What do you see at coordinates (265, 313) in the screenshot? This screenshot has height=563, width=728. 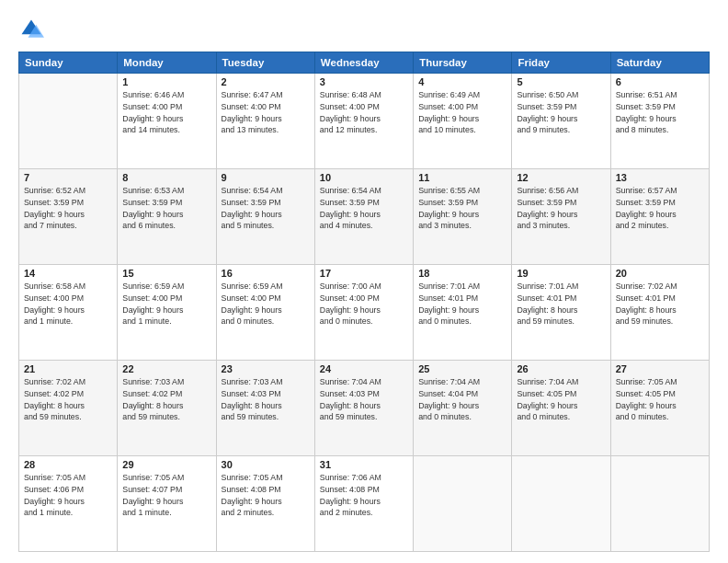 I see `calendar-cell: 16Sunrise: 6:59 AM Sunset: 4:00 PM Dayli…` at bounding box center [265, 313].